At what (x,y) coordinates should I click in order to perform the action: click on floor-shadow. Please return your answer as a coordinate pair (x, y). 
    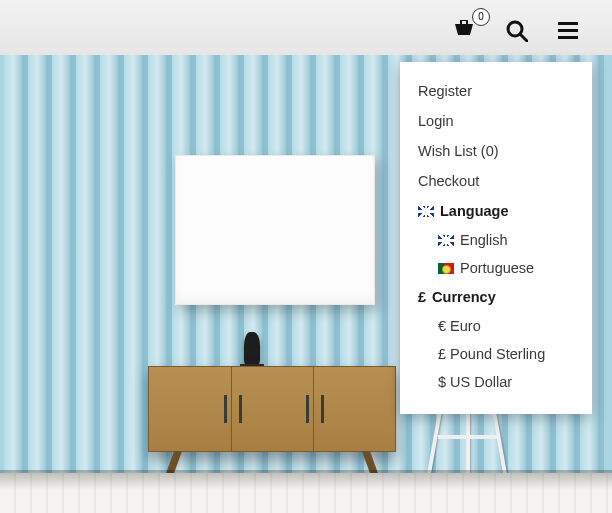
    Looking at the image, I should click on (306, 480).